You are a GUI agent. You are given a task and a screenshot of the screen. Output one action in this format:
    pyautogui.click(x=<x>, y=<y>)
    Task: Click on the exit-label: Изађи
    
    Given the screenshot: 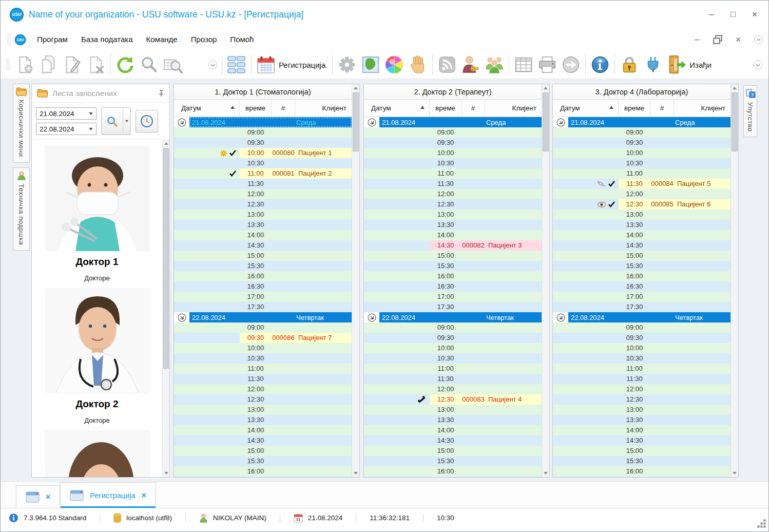 What is the action you would take?
    pyautogui.click(x=700, y=65)
    